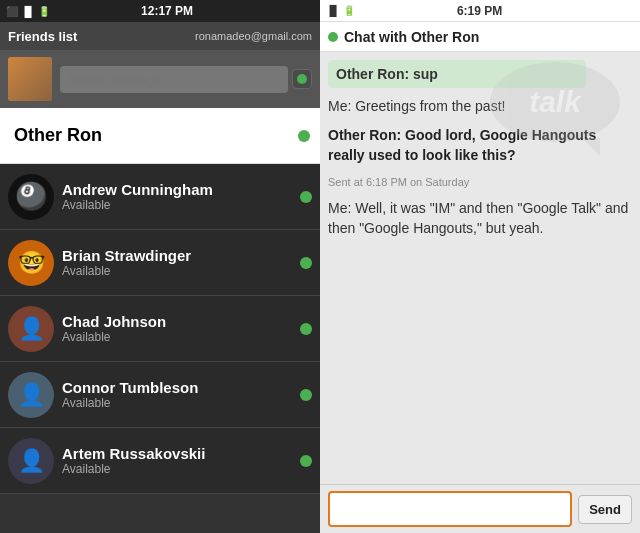 Image resolution: width=640 pixels, height=533 pixels. I want to click on chat-header: Chat with Other Ron, so click(480, 37).